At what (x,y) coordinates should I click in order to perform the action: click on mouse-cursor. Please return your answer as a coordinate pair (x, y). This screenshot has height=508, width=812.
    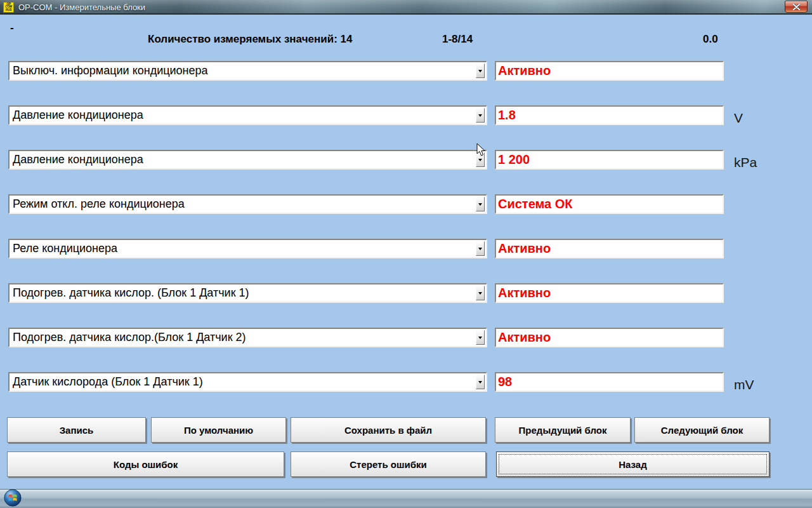
    Looking at the image, I should click on (481, 151).